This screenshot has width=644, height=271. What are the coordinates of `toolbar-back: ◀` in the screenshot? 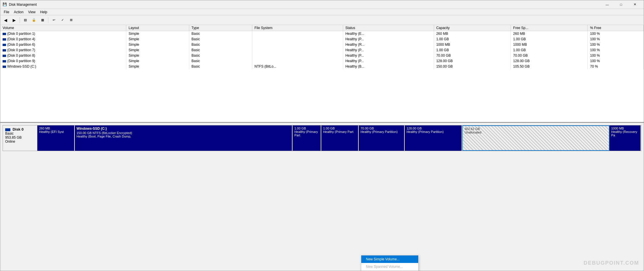 It's located at (5, 20).